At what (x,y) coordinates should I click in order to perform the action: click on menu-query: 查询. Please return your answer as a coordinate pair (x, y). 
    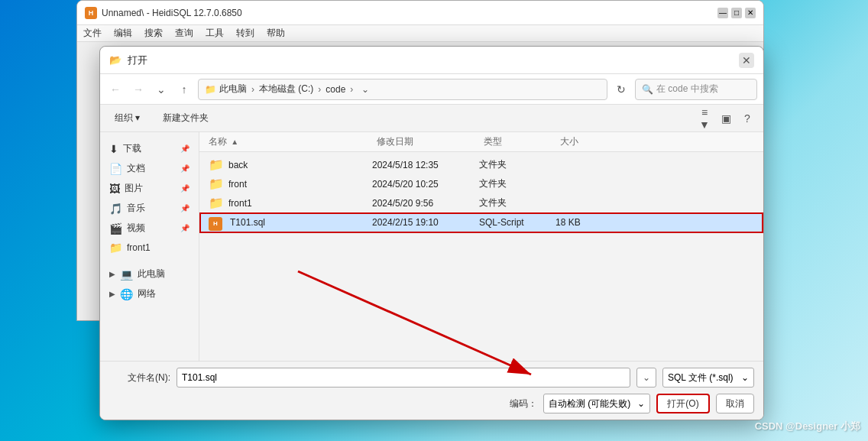
    Looking at the image, I should click on (184, 34).